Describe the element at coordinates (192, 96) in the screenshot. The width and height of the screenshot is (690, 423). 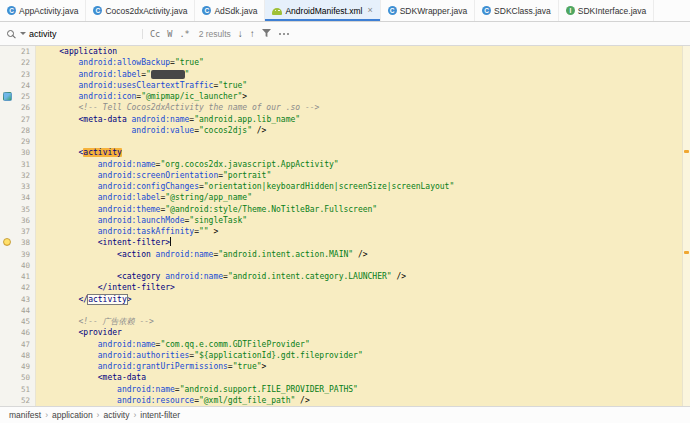
I see `code-token: "@mipmap/ic_launcher"` at that location.